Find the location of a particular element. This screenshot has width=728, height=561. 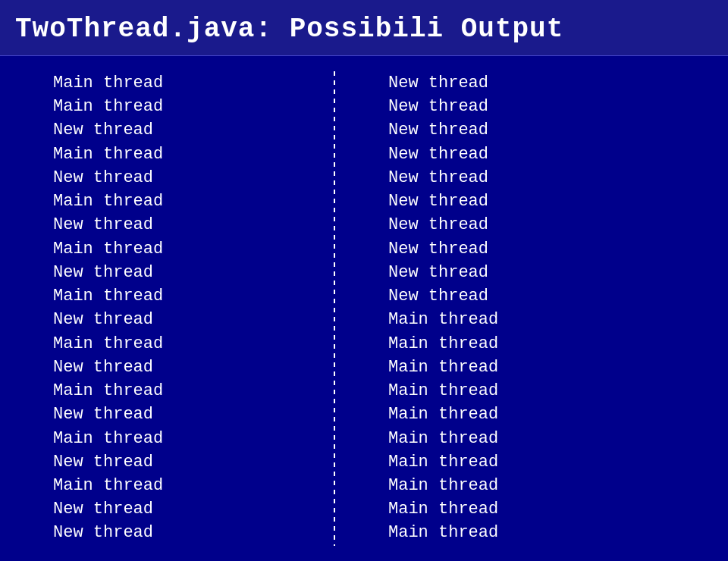

column-divider is located at coordinates (334, 309).